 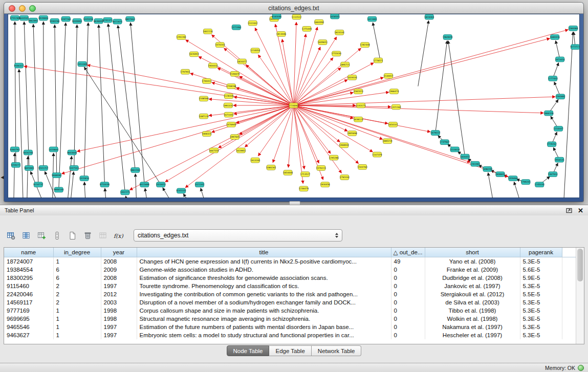 I want to click on graph-node: 1321160, so click(x=396, y=107).